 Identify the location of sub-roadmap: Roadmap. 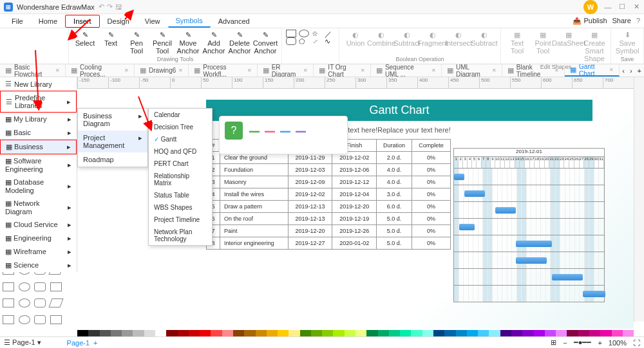
(113, 160).